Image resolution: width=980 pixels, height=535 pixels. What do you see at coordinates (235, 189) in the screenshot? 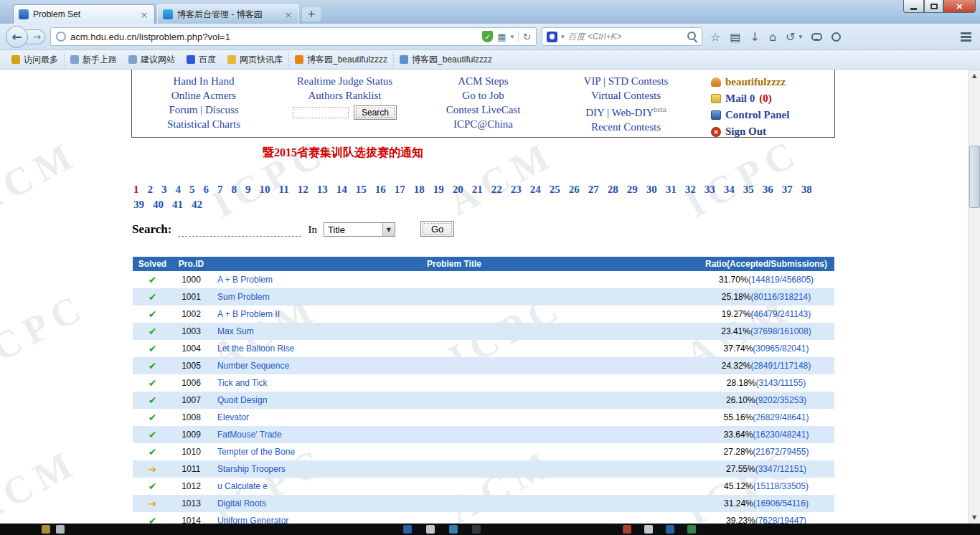
I see `page-link: 8` at bounding box center [235, 189].